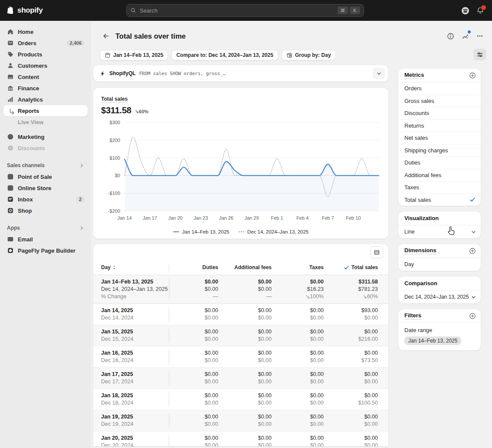 Image resolution: width=492 pixels, height=448 pixels. Describe the element at coordinates (440, 188) in the screenshot. I see `metric-item-taxes: Taxes` at that location.